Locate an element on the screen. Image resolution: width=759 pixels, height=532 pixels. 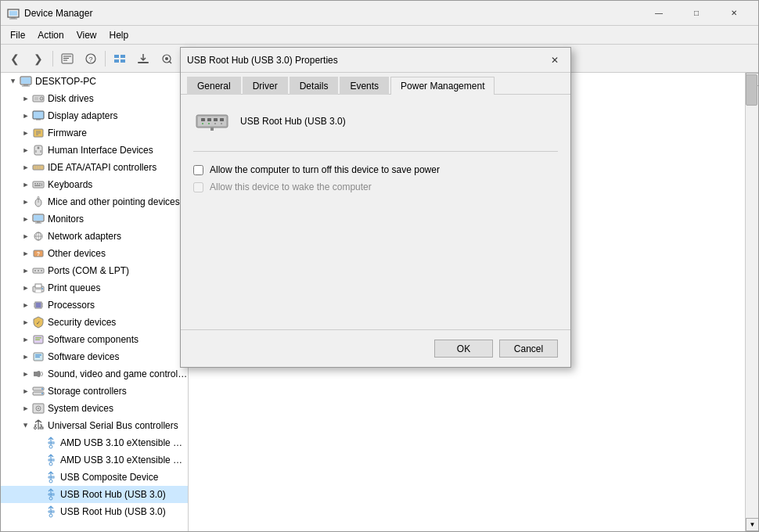
dialog-title-bar: USB Root Hub (USB 3.0) Properties ✕ is located at coordinates (376, 60).